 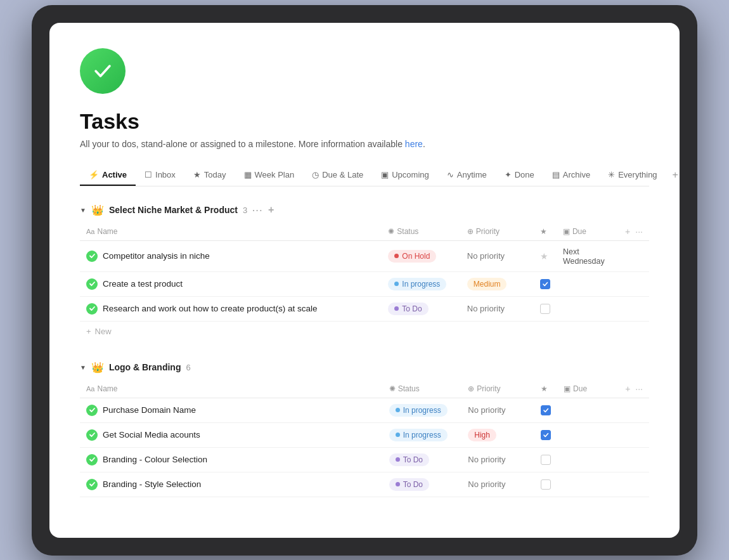 I want to click on task7-star-cell, so click(x=546, y=485).